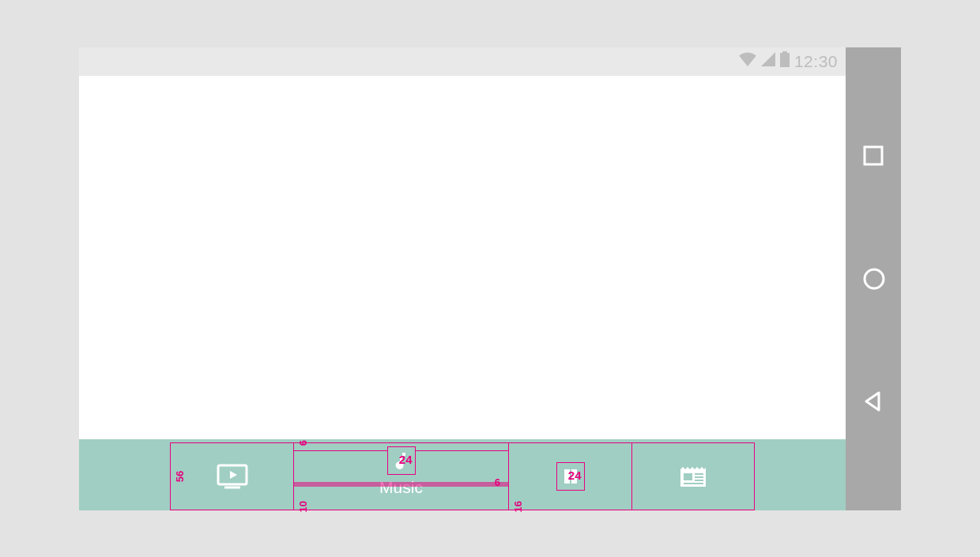  What do you see at coordinates (748, 62) in the screenshot?
I see `wifi-icon` at bounding box center [748, 62].